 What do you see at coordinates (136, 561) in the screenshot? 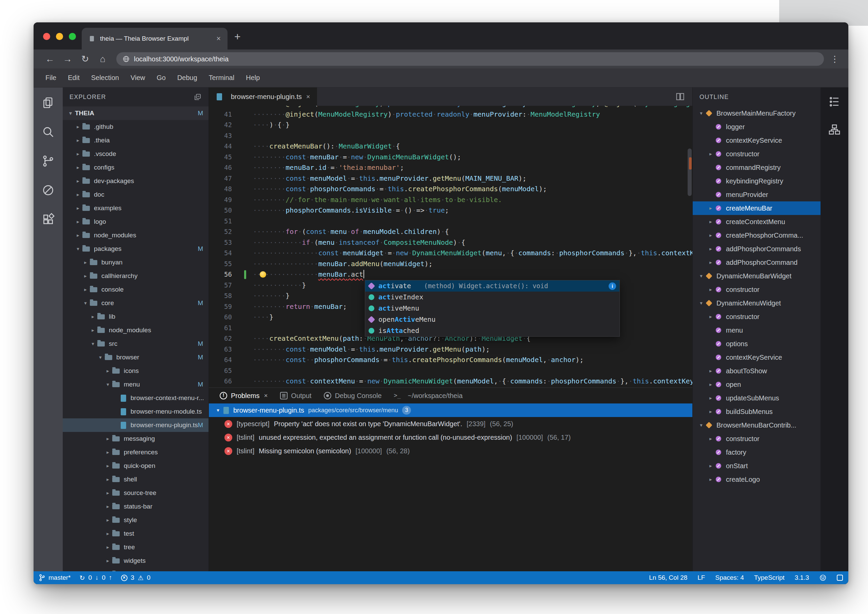
I see `folder-item: ▸widgets` at bounding box center [136, 561].